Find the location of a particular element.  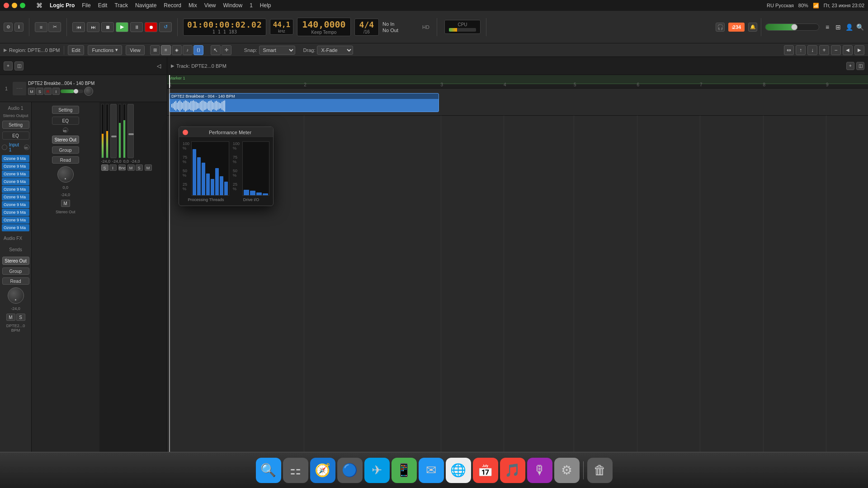

perf-close-btn is located at coordinates (185, 132).